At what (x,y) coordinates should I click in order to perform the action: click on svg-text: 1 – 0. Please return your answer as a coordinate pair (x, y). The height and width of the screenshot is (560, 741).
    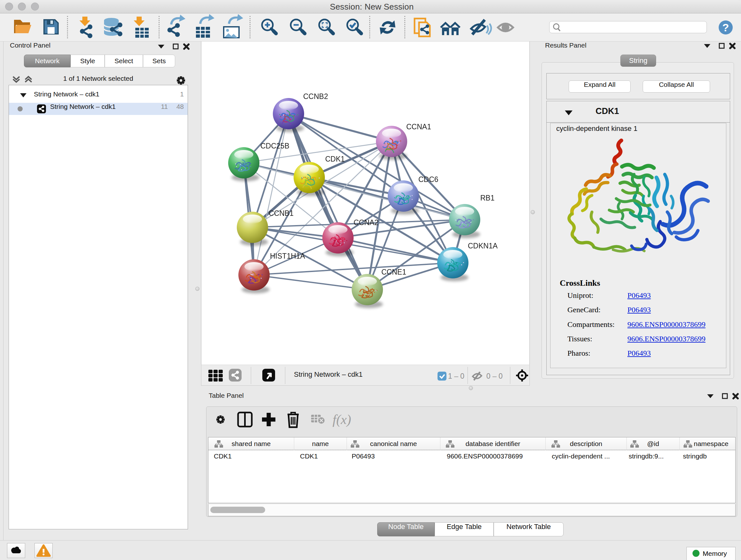
    Looking at the image, I should click on (456, 376).